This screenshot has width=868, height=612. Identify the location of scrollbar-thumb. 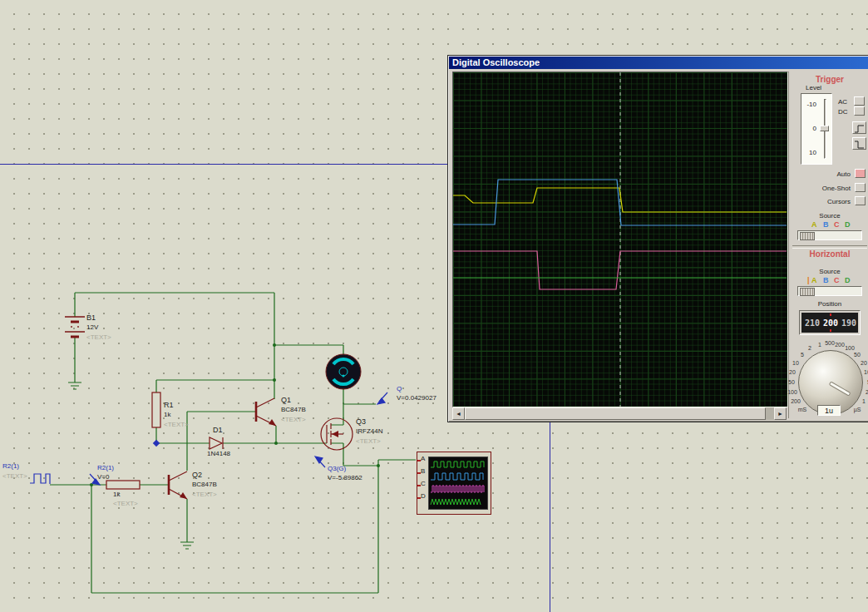
(615, 414).